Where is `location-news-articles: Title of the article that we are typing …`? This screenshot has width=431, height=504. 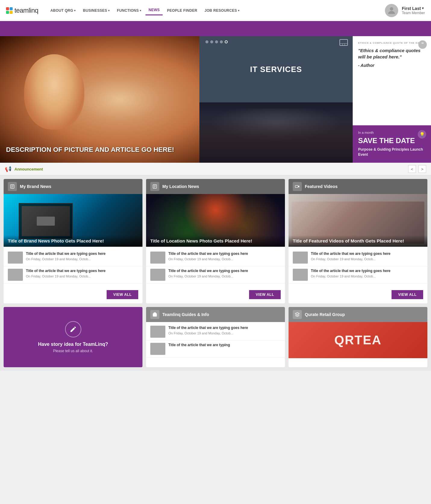
location-news-articles: Title of the article that we are typing … is located at coordinates (216, 266).